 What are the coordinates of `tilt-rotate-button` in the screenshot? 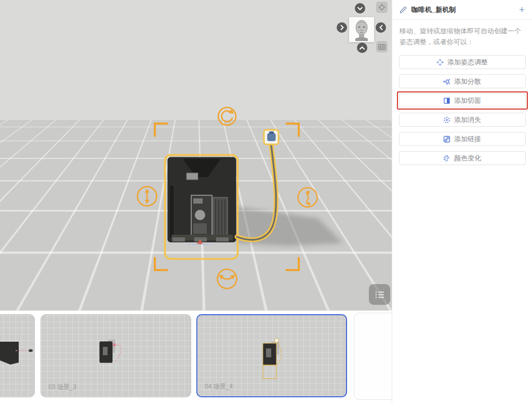 It's located at (308, 197).